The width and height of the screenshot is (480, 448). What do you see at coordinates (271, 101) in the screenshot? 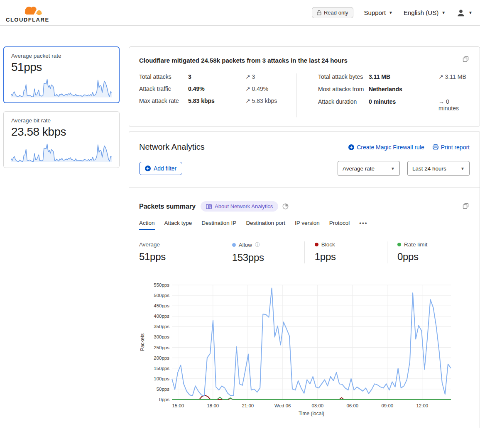
I see `stat-trend: ↗ 5.83 kbps` at bounding box center [271, 101].